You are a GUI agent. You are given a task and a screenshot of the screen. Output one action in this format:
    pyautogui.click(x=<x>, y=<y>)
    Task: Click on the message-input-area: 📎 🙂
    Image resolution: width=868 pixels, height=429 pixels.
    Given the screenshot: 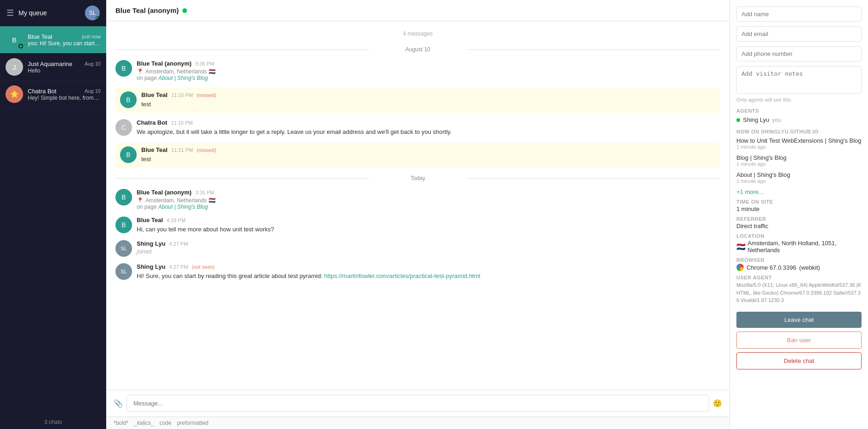 What is the action you would take?
    pyautogui.click(x=418, y=403)
    